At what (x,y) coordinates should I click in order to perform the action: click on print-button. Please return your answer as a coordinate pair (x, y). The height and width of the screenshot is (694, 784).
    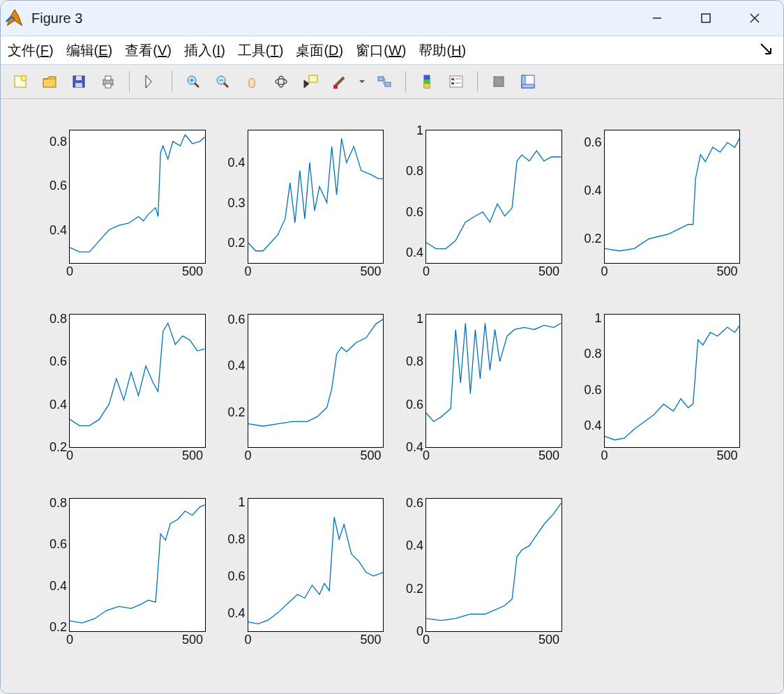
    Looking at the image, I should click on (108, 82).